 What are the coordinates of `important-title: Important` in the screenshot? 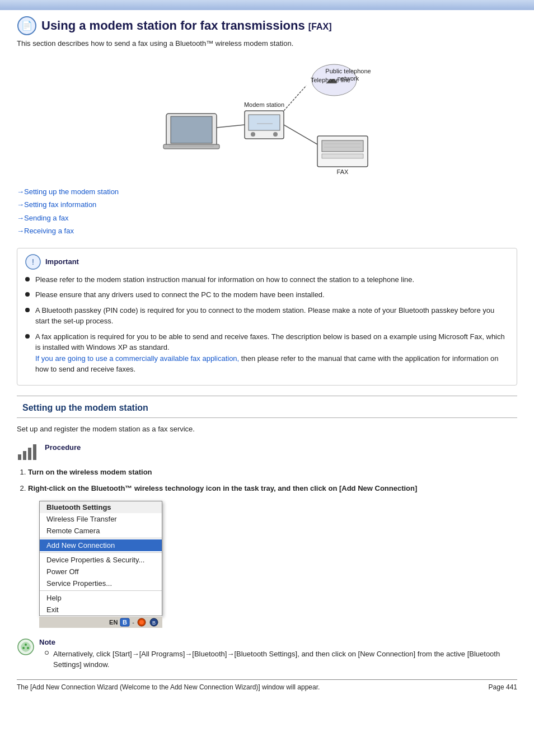 It's located at (62, 262).